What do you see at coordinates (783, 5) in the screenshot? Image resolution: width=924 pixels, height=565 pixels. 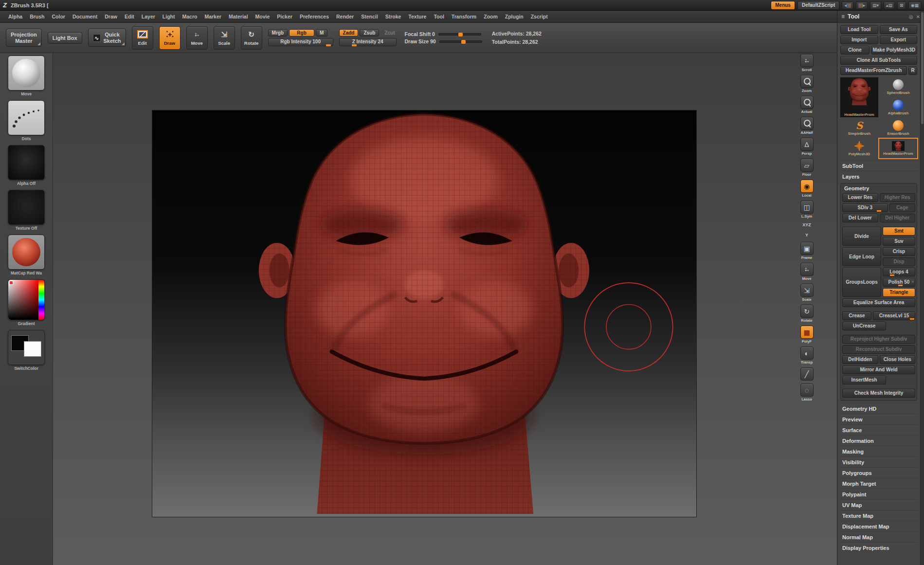 I see `menus-toggle-button: Menus` at bounding box center [783, 5].